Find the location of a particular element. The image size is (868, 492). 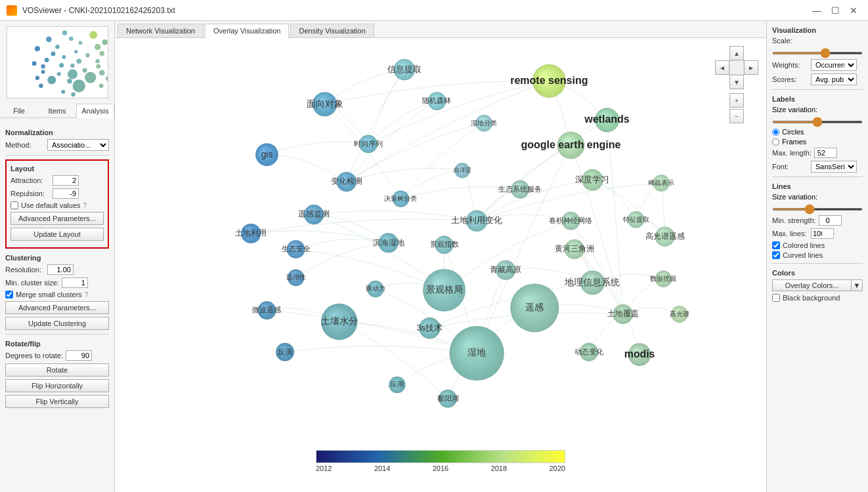

scores-select: Avg. pub... is located at coordinates (834, 79).